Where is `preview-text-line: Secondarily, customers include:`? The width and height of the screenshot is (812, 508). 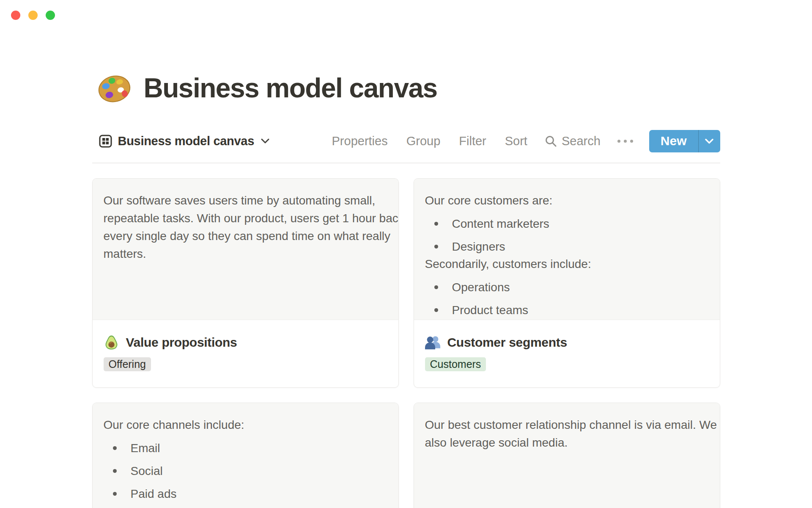
preview-text-line: Secondarily, customers include: is located at coordinates (567, 264).